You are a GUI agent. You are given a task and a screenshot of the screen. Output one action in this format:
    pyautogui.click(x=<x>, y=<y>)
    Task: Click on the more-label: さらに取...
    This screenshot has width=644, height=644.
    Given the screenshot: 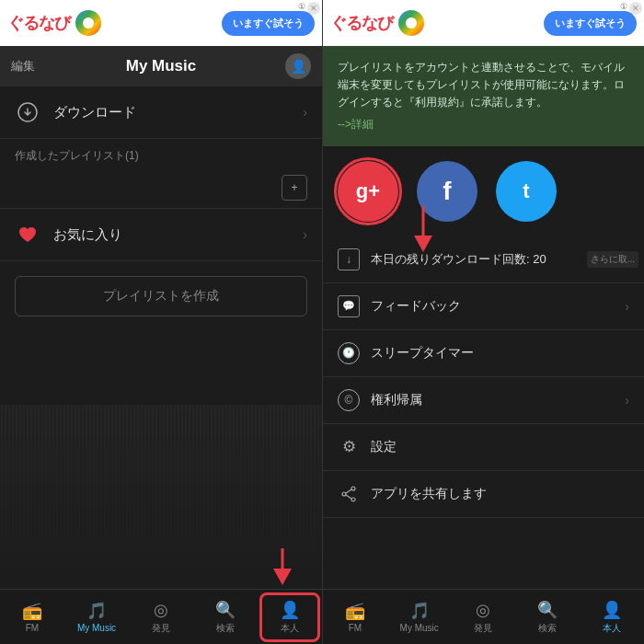 What is the action you would take?
    pyautogui.click(x=613, y=259)
    